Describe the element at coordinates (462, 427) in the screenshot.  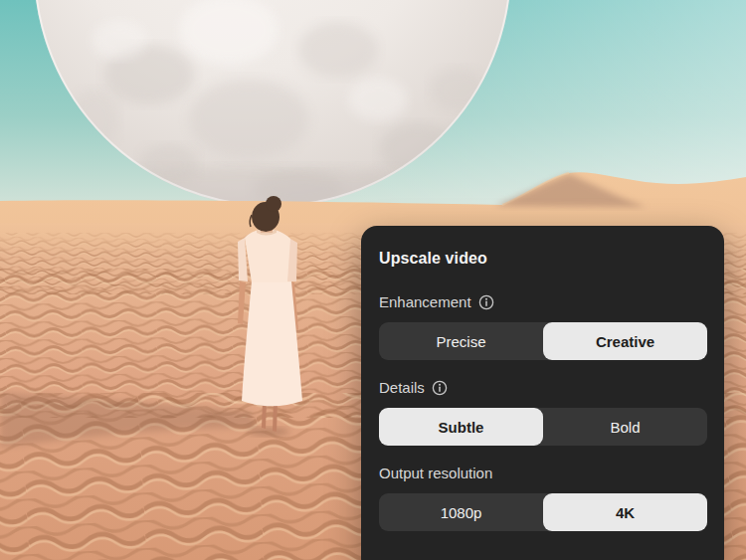
I see `subtle-button: Subtle` at that location.